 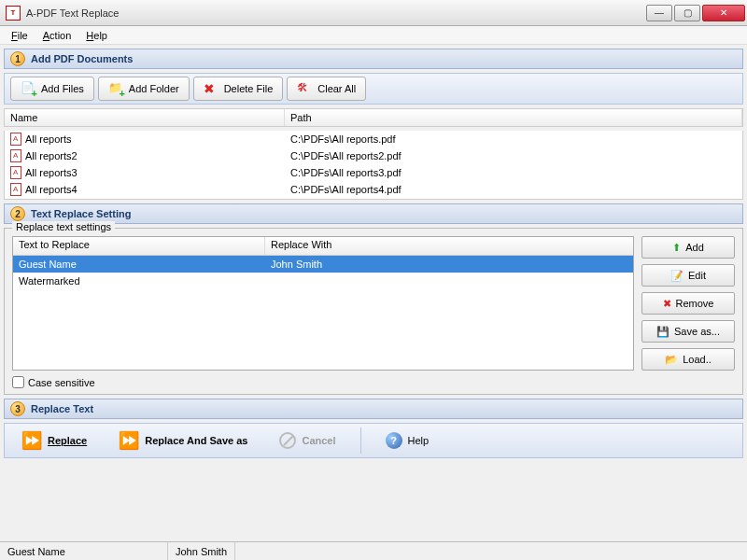 I want to click on section-1-title: Add PDF Documents, so click(x=82, y=59).